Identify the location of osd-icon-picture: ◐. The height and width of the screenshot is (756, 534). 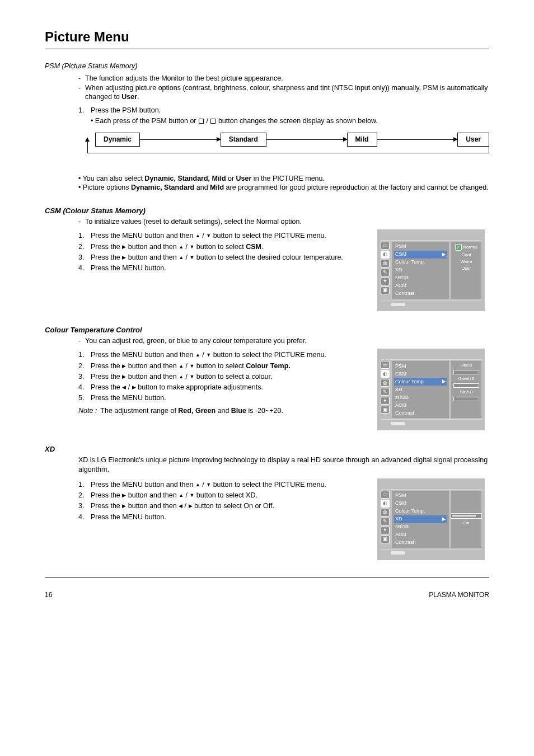
(385, 255).